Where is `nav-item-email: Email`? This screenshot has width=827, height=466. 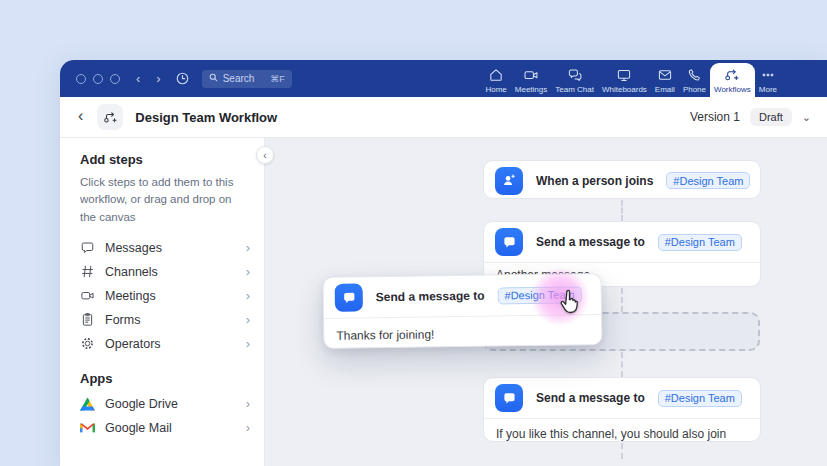 nav-item-email: Email is located at coordinates (665, 80).